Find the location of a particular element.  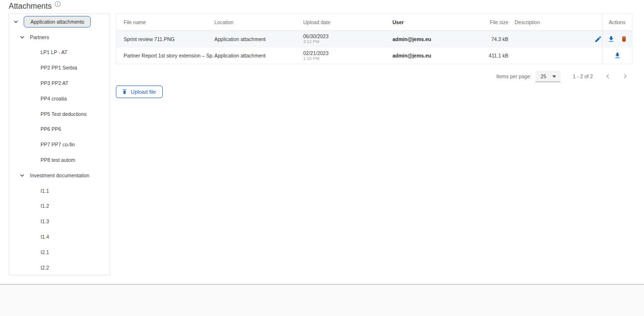

page-title-bar: Attachments is located at coordinates (35, 6).